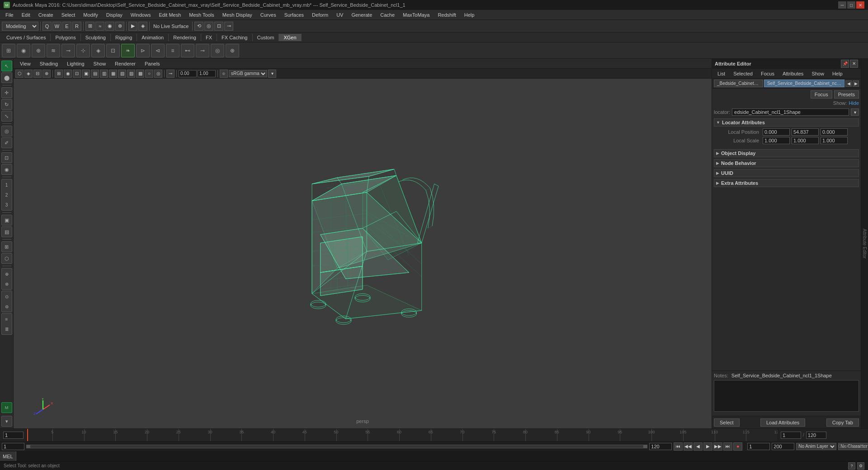 Image resolution: width=868 pixels, height=470 pixels. Describe the element at coordinates (783, 446) in the screenshot. I see `playback-end-input` at that location.